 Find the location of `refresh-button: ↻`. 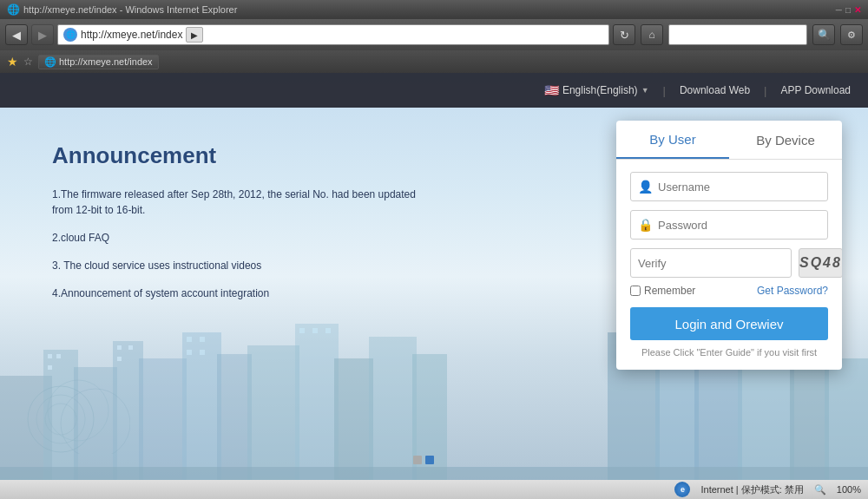

refresh-button: ↻ is located at coordinates (624, 35).